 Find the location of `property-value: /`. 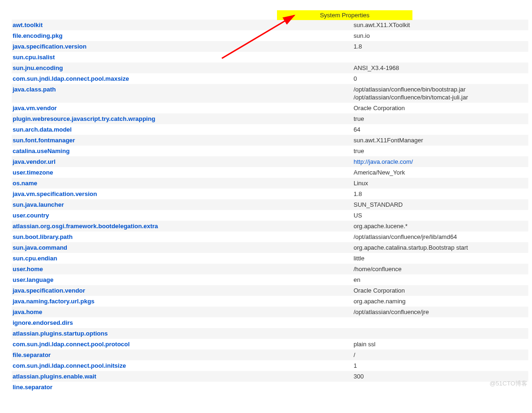

property-value: / is located at coordinates (440, 355).